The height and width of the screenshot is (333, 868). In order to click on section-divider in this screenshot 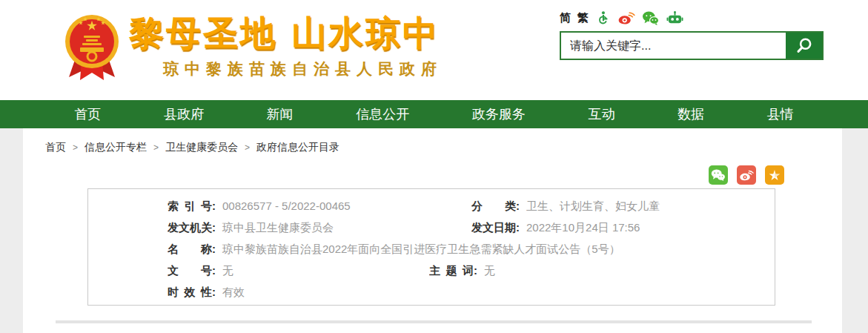, I will do `click(434, 322)`.